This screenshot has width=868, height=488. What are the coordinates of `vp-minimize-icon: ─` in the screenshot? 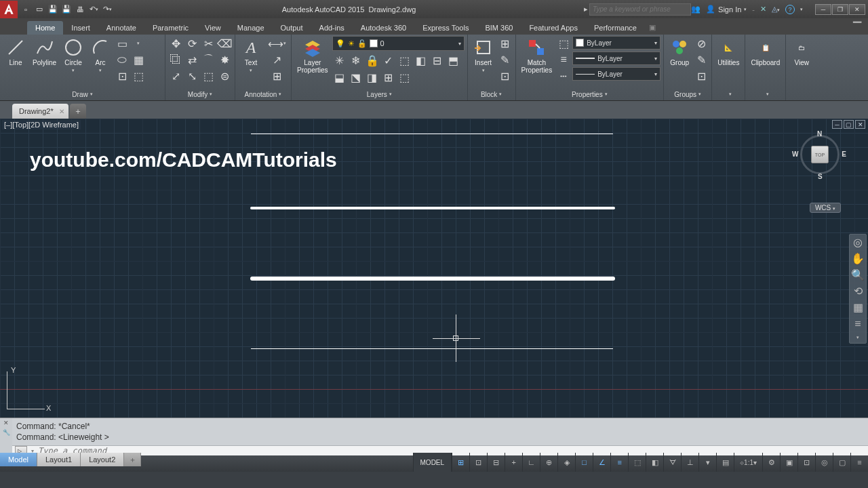 It's located at (837, 125).